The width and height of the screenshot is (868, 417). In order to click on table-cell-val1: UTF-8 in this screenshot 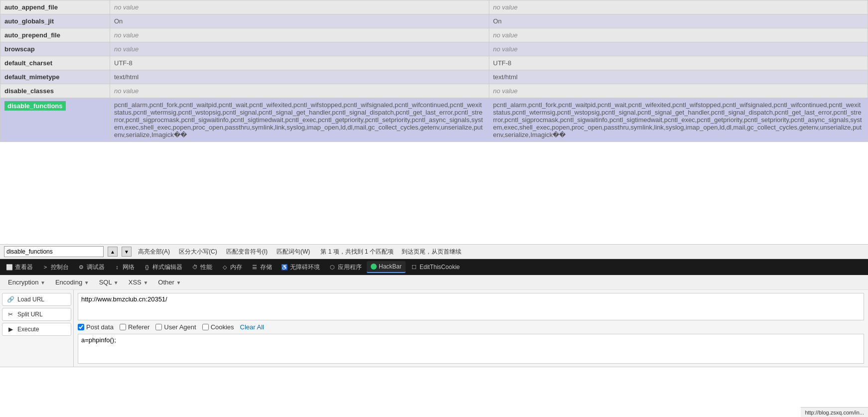, I will do `click(300, 63)`.